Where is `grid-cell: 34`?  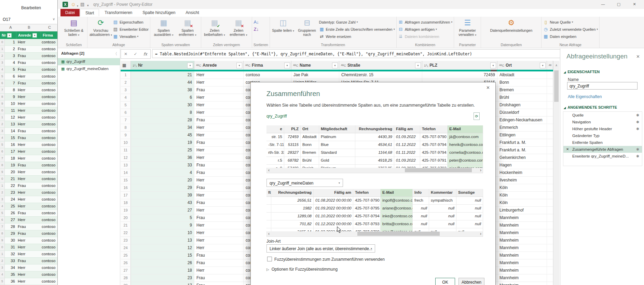 grid-cell: 34 is located at coordinates (163, 128).